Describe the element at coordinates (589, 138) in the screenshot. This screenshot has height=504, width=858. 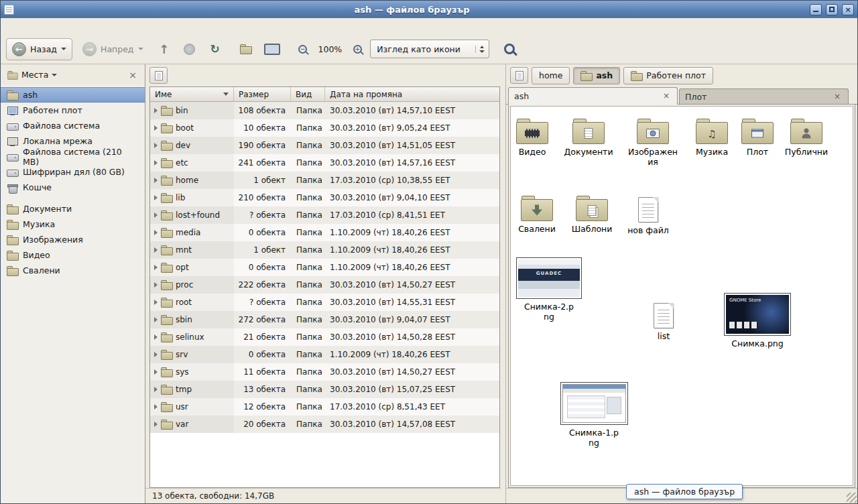
I see `icon-item-documents: Документи` at that location.